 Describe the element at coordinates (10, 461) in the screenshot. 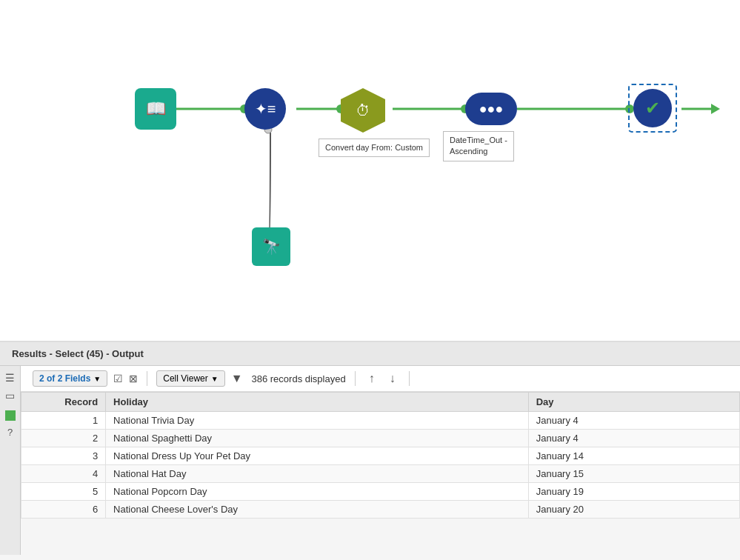

I see `results-sidebar: ☰ ▭ ?` at that location.